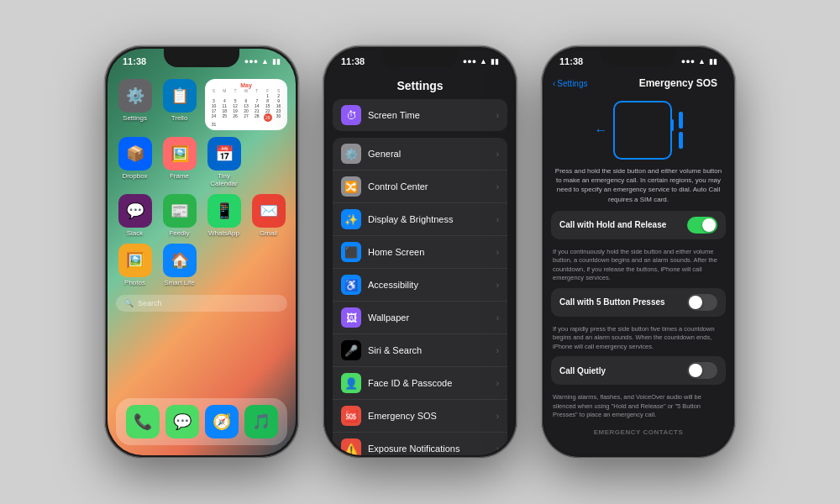 This screenshot has width=840, height=504. What do you see at coordinates (246, 104) in the screenshot?
I see `calendar-widget: May SMTWTFS 12 3456789 10111213141516 17…` at bounding box center [246, 104].